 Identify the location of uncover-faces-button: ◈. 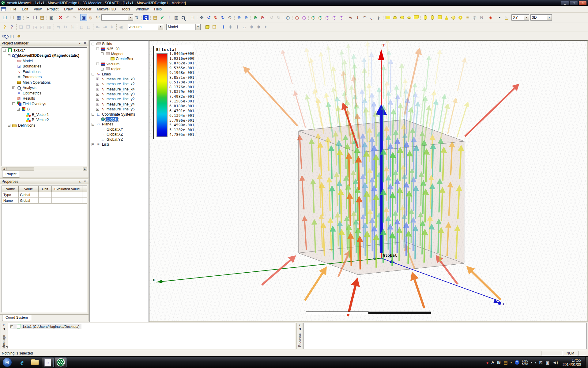
(491, 17).